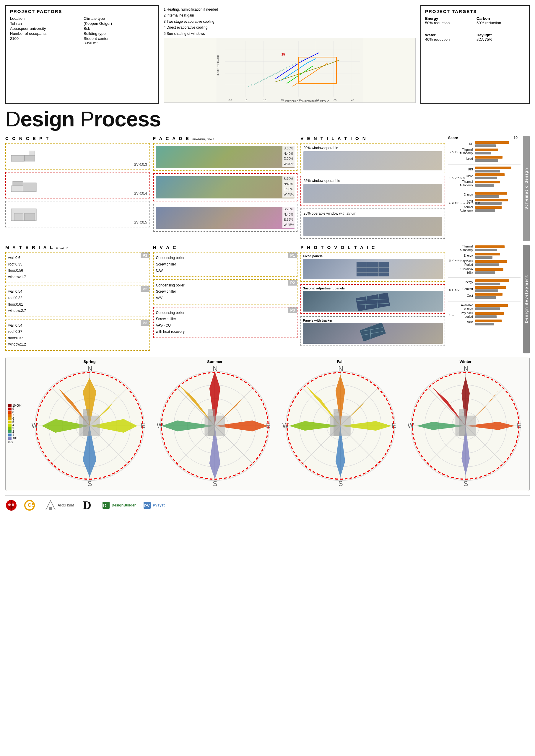 This screenshot has width=535, height=756. Describe the element at coordinates (487, 209) in the screenshot. I see `score-row-thermal-autonomy-vent: ThermalAutonomy` at that location.